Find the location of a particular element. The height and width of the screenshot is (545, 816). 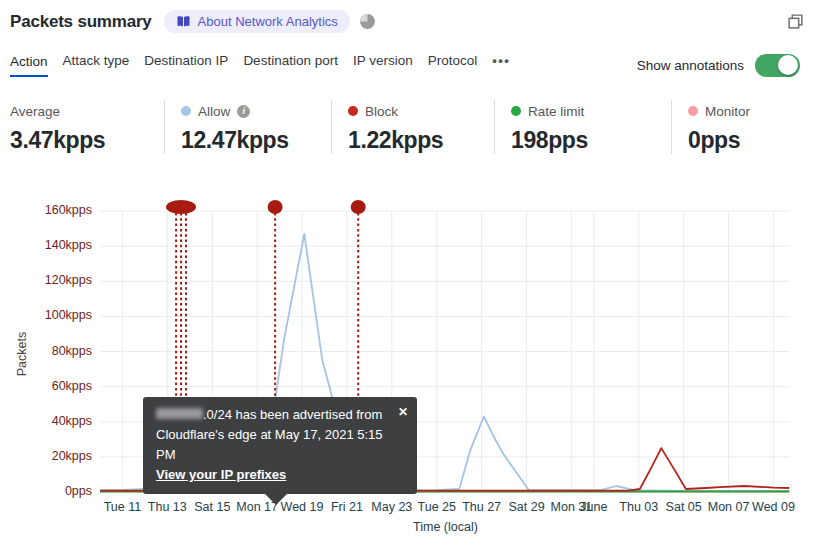

y-tick-label: 120kpps is located at coordinates (46, 280).